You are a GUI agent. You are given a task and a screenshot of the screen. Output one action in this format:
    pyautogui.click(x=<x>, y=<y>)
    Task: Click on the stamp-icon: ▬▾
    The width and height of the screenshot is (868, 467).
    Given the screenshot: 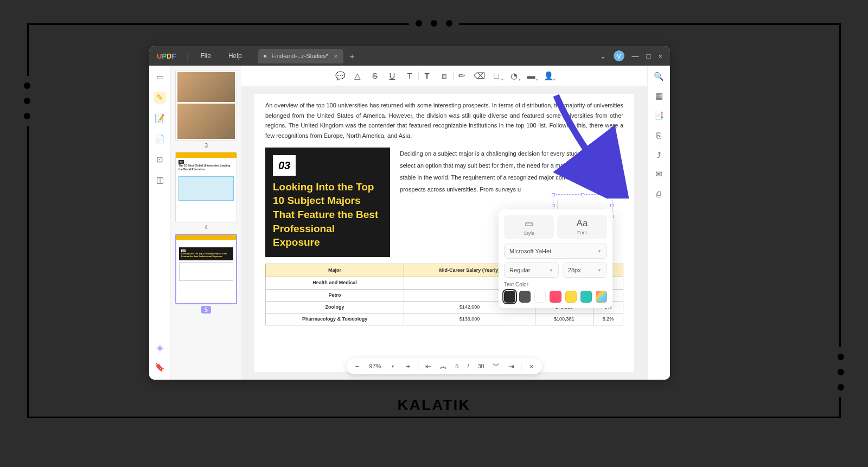 What is the action you would take?
    pyautogui.click(x=531, y=76)
    